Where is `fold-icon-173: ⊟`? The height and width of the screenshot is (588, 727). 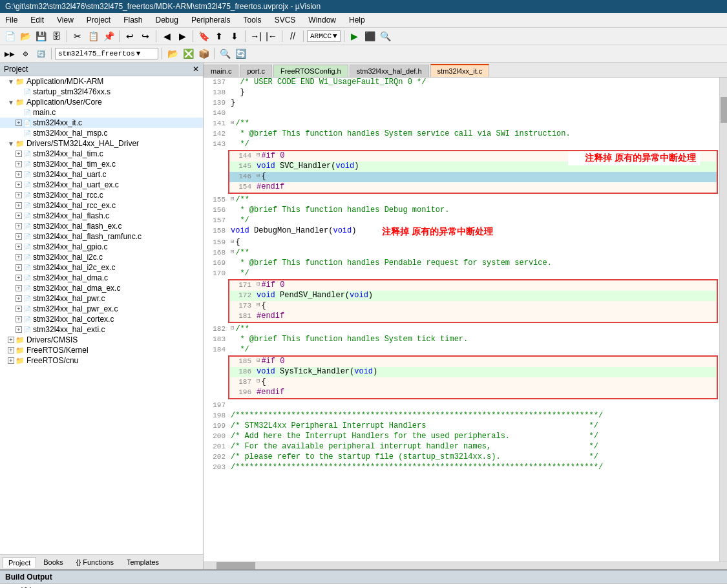 fold-icon-173: ⊟ is located at coordinates (258, 305).